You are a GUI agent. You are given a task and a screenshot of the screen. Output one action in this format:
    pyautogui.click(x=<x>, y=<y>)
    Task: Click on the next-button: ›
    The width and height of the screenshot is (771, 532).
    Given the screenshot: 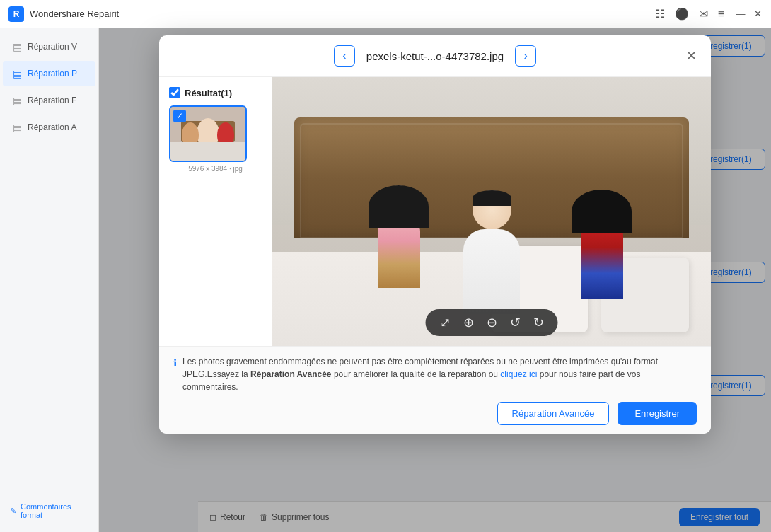 What is the action you would take?
    pyautogui.click(x=526, y=56)
    